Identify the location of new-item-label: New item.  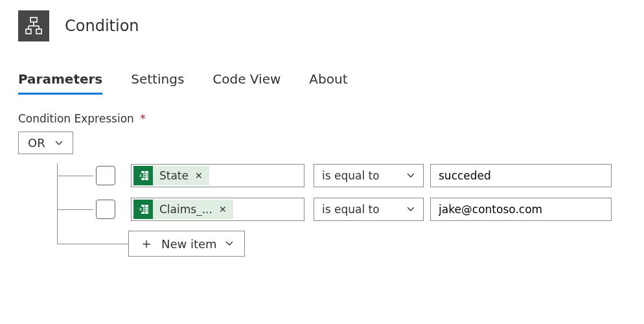
(189, 244).